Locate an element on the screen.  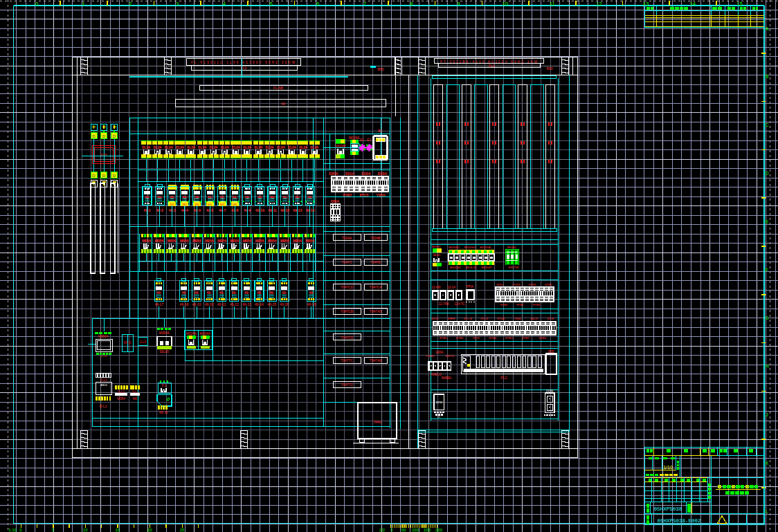
svg-text: 49-24 is located at coordinates (259, 304).